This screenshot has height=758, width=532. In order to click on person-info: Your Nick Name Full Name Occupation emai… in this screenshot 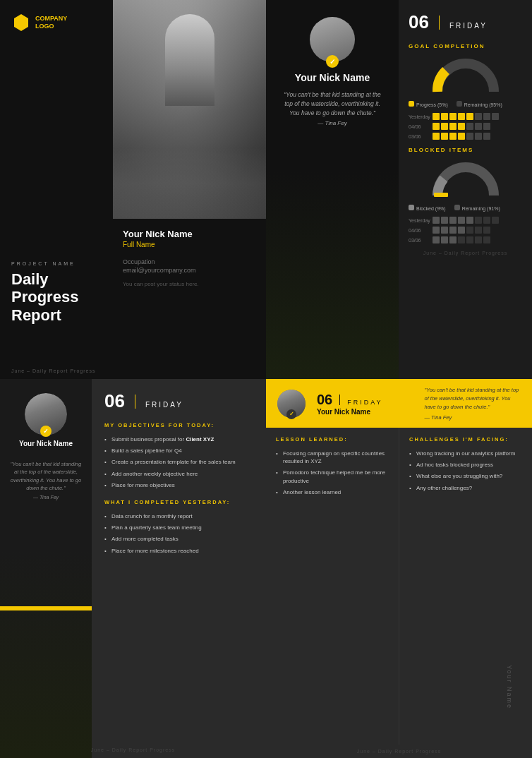, I will do `click(189, 253)`.